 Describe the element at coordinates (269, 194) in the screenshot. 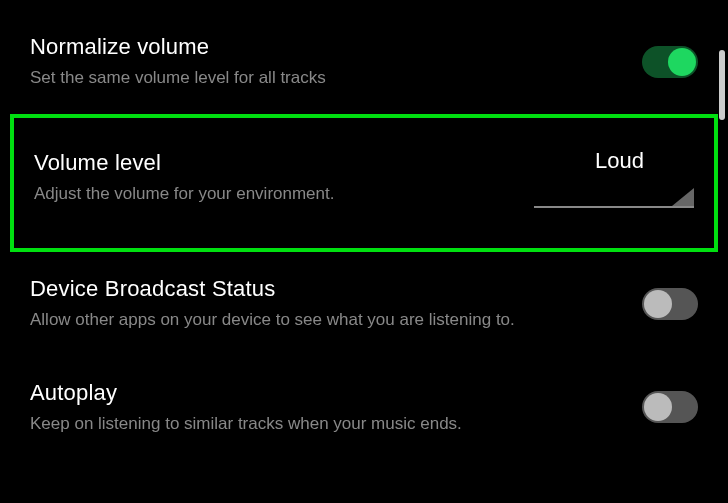

I see `volume-level-description: Adjust the volume for your environment.` at that location.